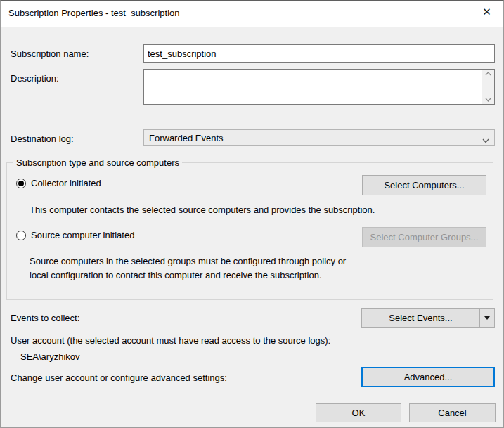 The width and height of the screenshot is (504, 428). What do you see at coordinates (83, 235) in the screenshot?
I see `source-initiated-label: Source computer initiated` at bounding box center [83, 235].